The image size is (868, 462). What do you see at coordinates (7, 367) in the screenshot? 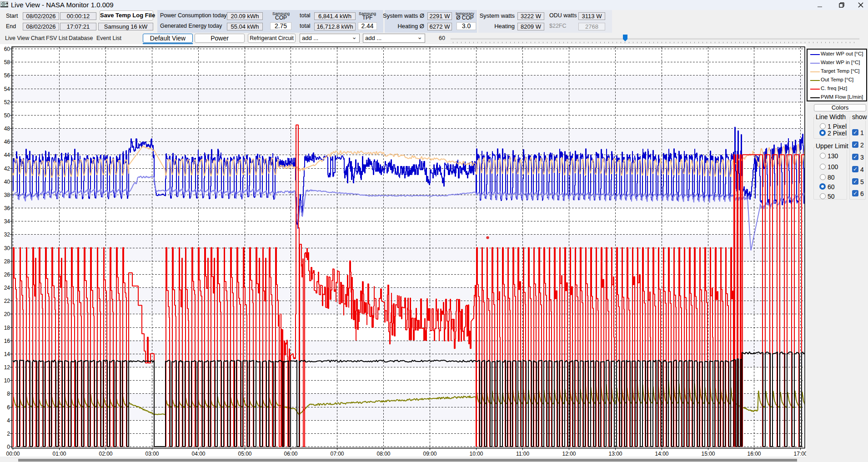
I see `svg-text: 12` at bounding box center [7, 367].